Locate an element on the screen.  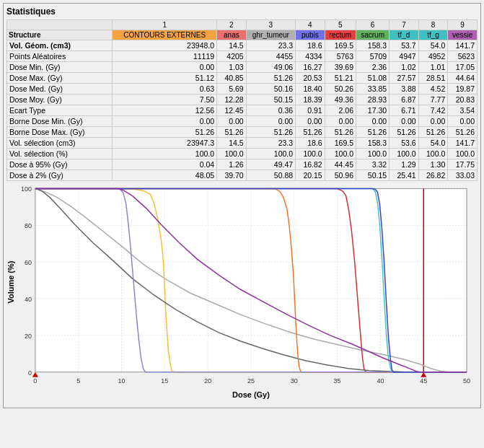
x-tick-20: 20 is located at coordinates (208, 381).